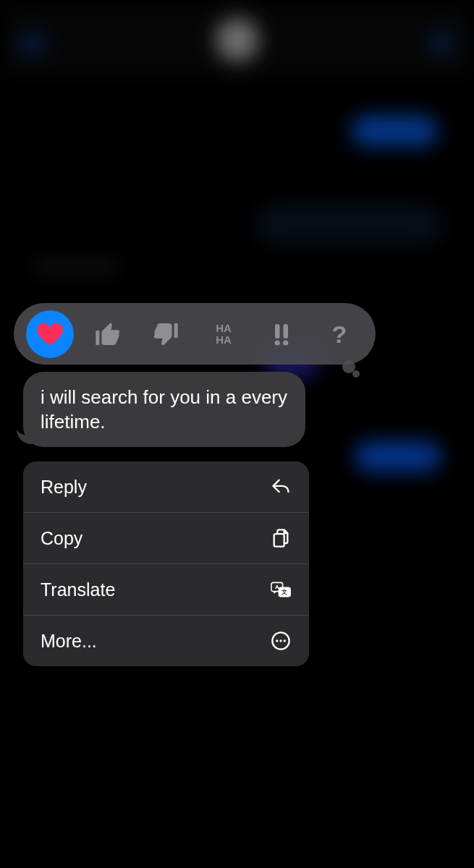  What do you see at coordinates (50, 334) in the screenshot?
I see `heart-icon` at bounding box center [50, 334].